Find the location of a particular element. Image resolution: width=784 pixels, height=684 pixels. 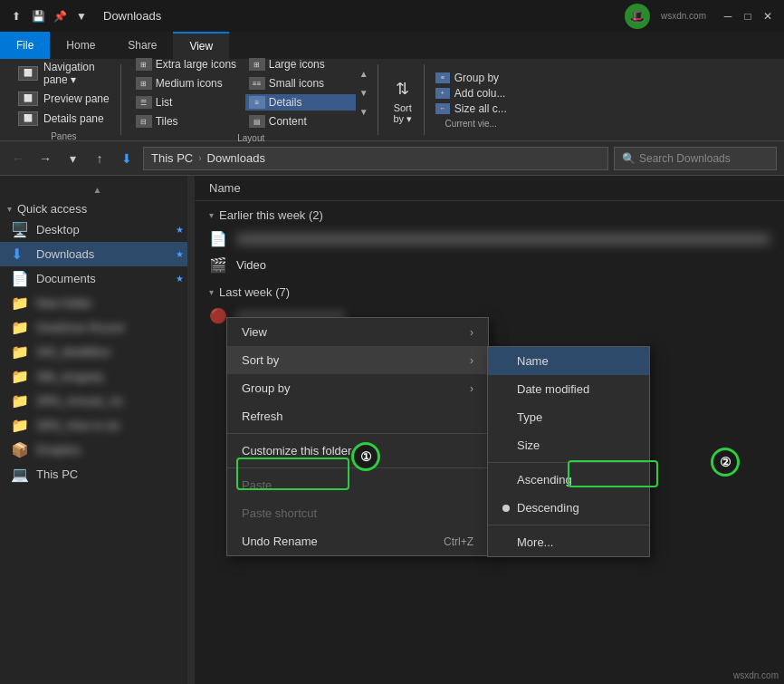

layout-options: ⊞ Extra large icons ⊞ Large icons ⊞ Medi… is located at coordinates (244, 92).